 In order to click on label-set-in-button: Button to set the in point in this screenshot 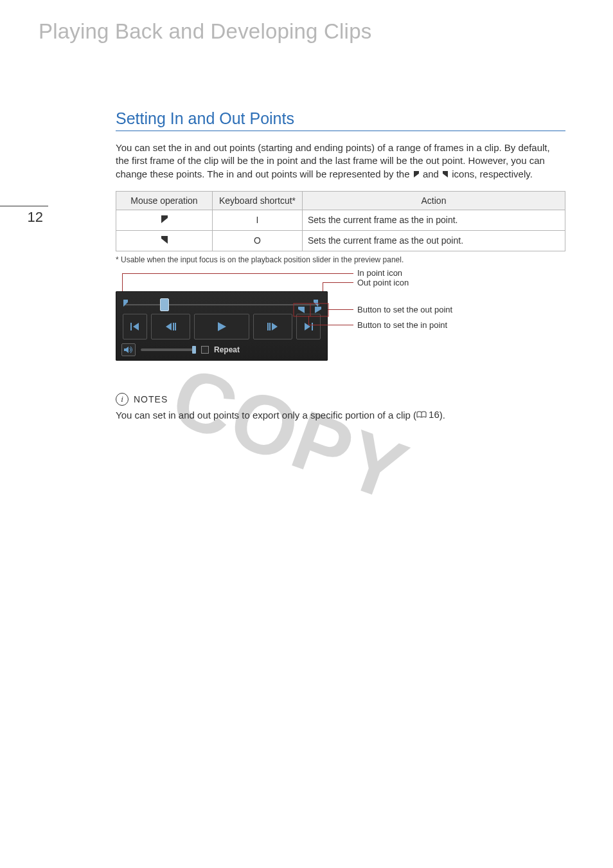, I will do `click(402, 325)`.